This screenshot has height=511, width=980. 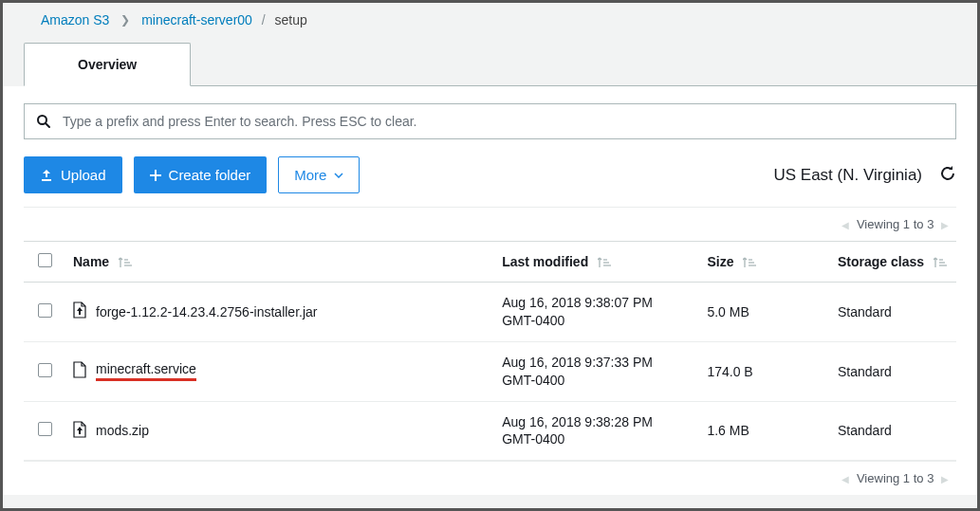 What do you see at coordinates (490, 478) in the screenshot?
I see `viewing-bottom: ◀ Viewing 1 to 3 ▶` at bounding box center [490, 478].